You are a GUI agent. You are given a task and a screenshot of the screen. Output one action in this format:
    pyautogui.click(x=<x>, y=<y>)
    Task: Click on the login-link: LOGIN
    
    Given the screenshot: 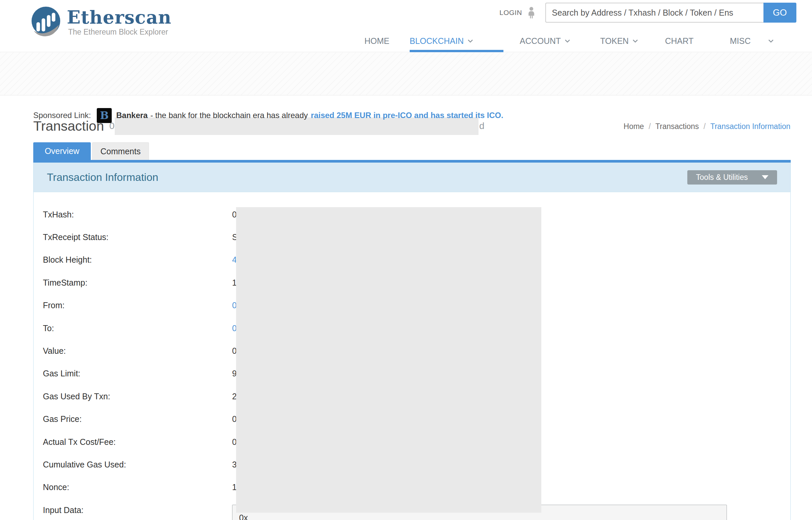 What is the action you would take?
    pyautogui.click(x=518, y=13)
    